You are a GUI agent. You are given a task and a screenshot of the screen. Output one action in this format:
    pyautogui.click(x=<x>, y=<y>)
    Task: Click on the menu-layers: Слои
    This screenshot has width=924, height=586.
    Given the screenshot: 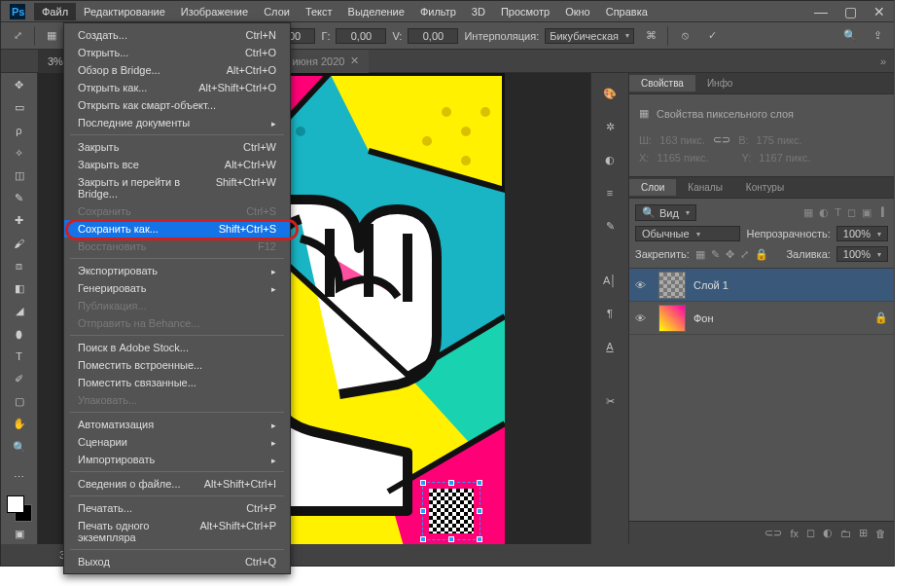 What is the action you would take?
    pyautogui.click(x=276, y=12)
    